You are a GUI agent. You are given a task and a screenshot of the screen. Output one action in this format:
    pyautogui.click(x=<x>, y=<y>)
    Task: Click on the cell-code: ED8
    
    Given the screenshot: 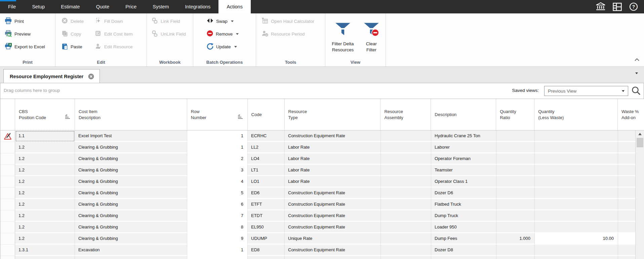 What is the action you would take?
    pyautogui.click(x=266, y=250)
    